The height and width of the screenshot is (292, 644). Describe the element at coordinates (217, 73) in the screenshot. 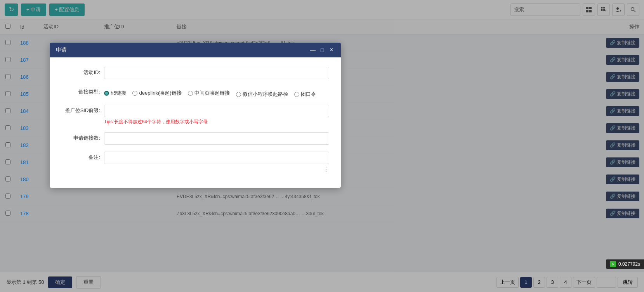

I see `activity-id-content` at that location.